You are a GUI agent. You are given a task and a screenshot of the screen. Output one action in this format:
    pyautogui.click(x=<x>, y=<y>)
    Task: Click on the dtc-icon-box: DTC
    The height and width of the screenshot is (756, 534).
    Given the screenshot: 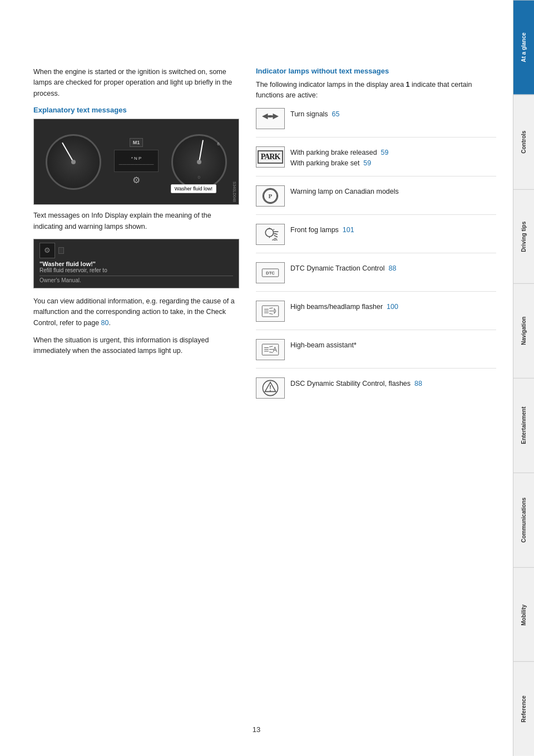 What is the action you would take?
    pyautogui.click(x=270, y=273)
    